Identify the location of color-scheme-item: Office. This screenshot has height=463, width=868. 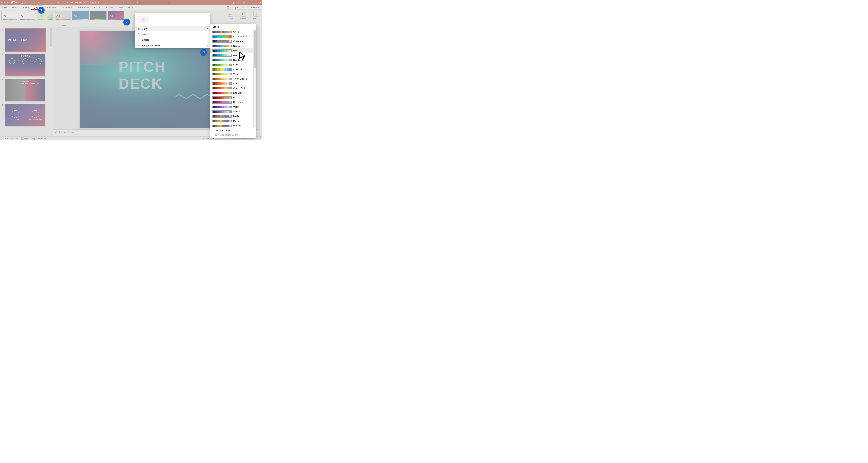
(233, 32).